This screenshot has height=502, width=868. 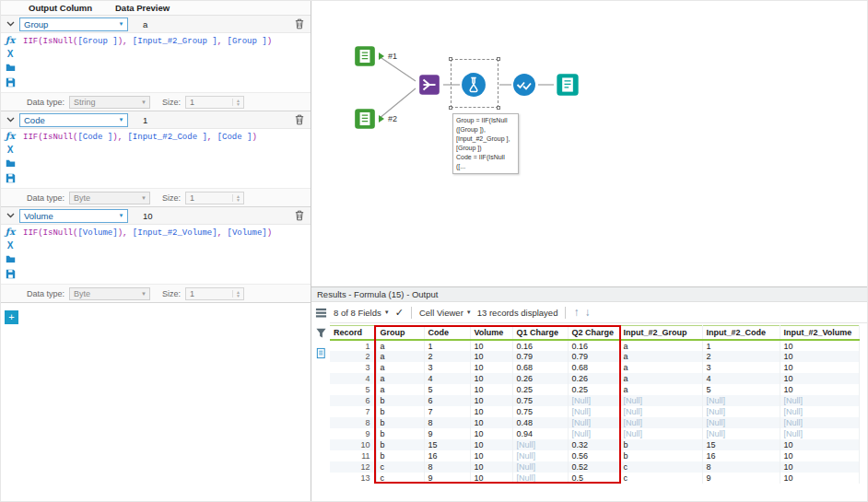 I want to click on column-header-input-2-group: Input_#2_Group, so click(x=661, y=333).